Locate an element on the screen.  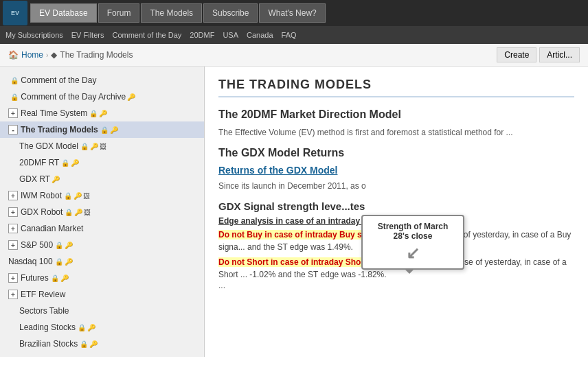
sidebar-item-sp500: + S&P 500 🔒 🔑 is located at coordinates (102, 245).